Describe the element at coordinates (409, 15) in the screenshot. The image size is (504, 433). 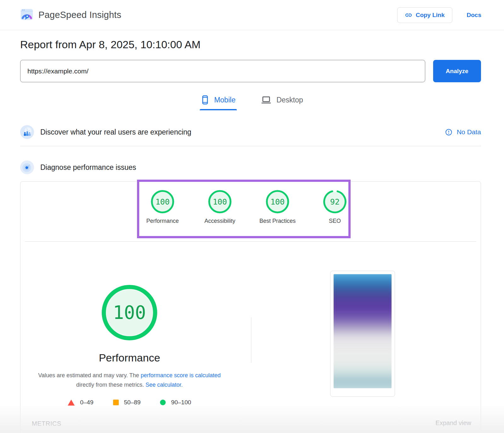
I see `link-icon` at that location.